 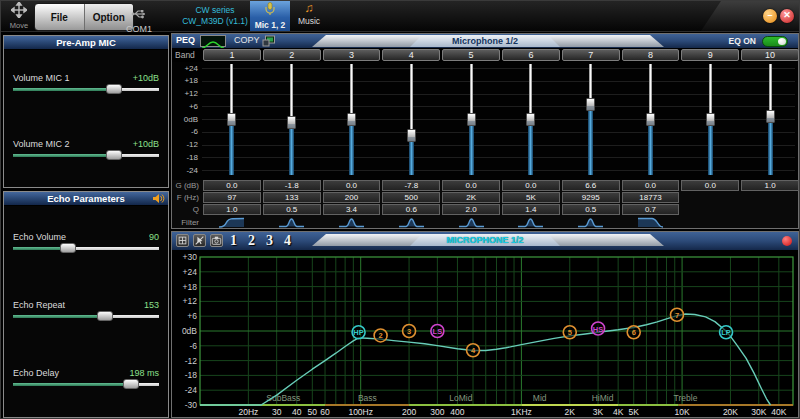 What do you see at coordinates (292, 198) in the screenshot?
I see `frequency-cell-band-2: 133` at bounding box center [292, 198].